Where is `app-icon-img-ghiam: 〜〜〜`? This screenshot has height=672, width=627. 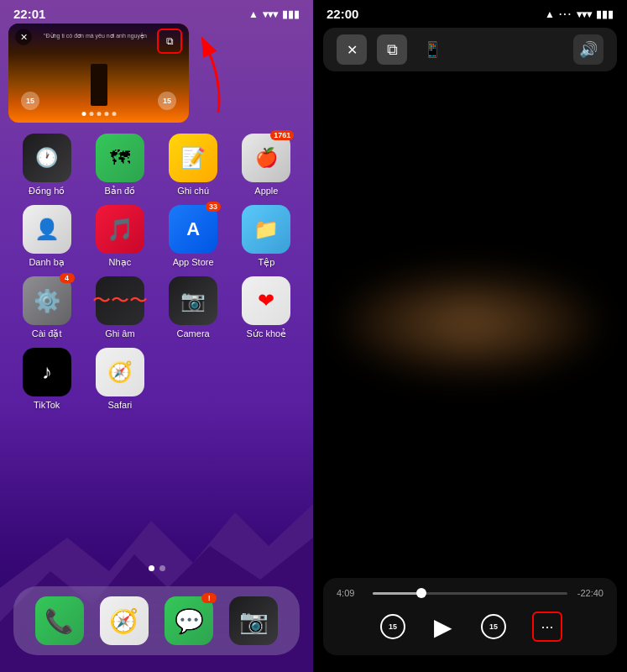
app-icon-img-ghiam: 〜〜〜 is located at coordinates (120, 301).